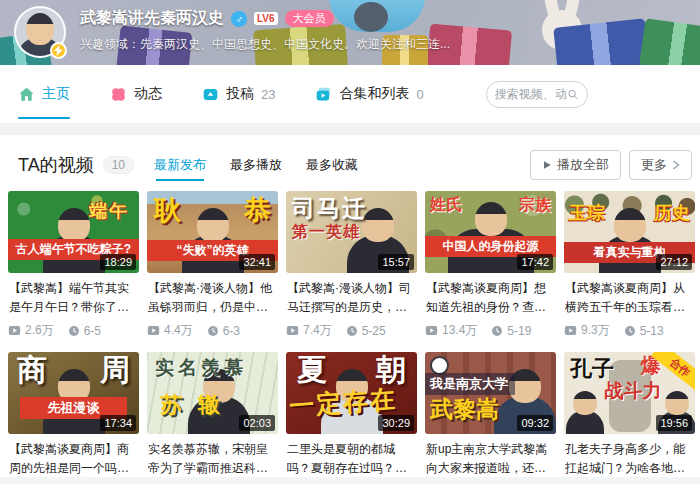  I want to click on thumb-text: 恭, so click(258, 210).